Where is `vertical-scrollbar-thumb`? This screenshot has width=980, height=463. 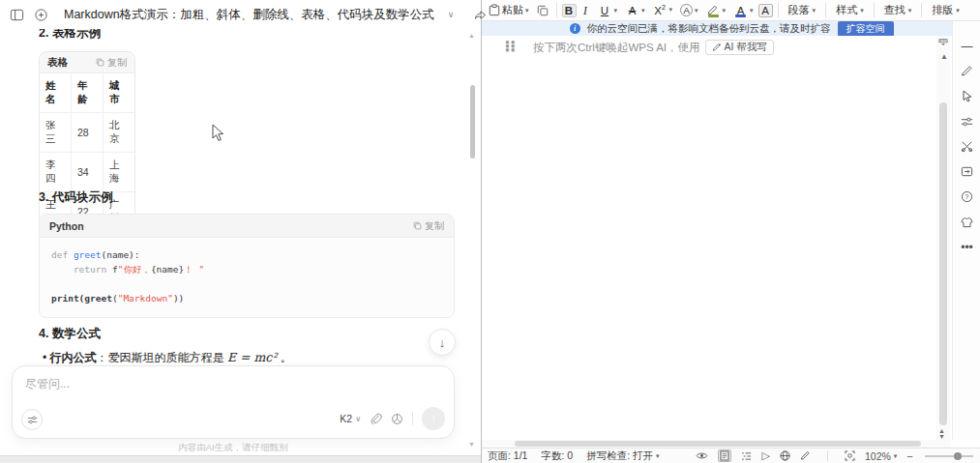 vertical-scrollbar-thumb is located at coordinates (943, 264).